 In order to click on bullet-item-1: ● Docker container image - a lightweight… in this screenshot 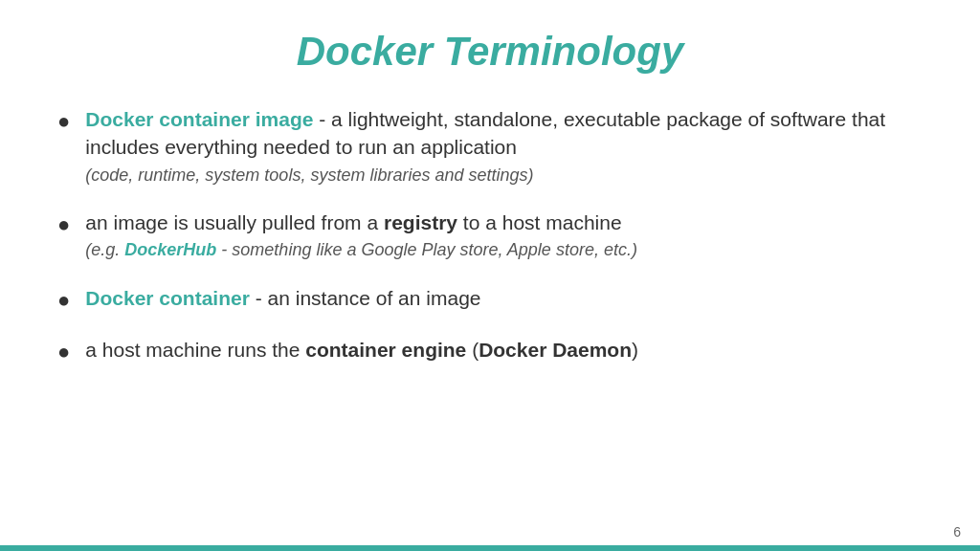, I will do `click(490, 146)`.